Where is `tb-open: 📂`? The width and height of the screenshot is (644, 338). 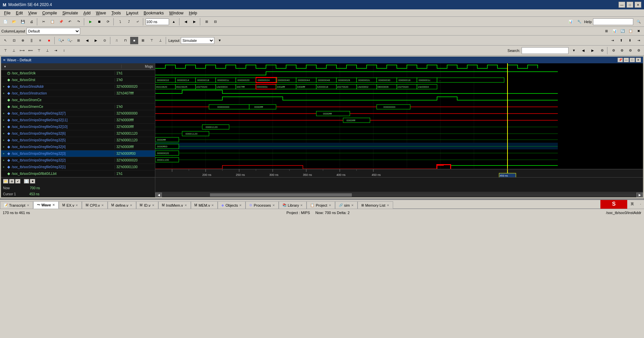 tb-open: 📂 is located at coordinates (14, 22).